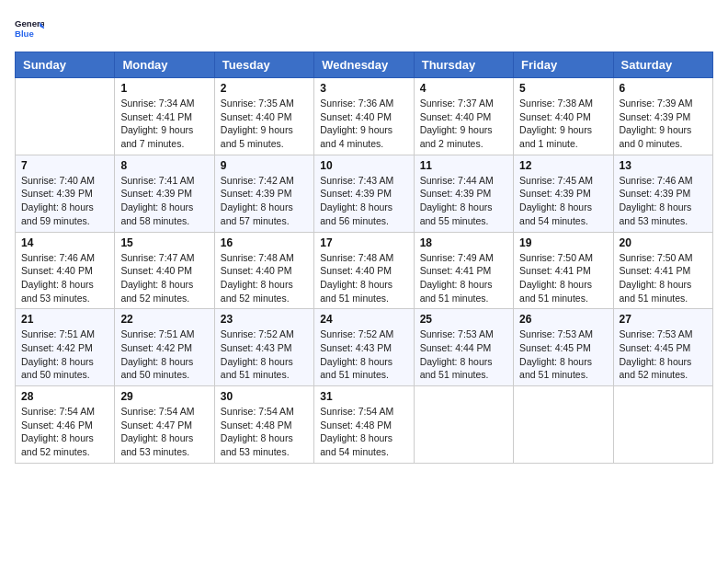  I want to click on weekday-header-row: SundayMondayTuesdayWednesdayThursdayFrid…, so click(364, 65).